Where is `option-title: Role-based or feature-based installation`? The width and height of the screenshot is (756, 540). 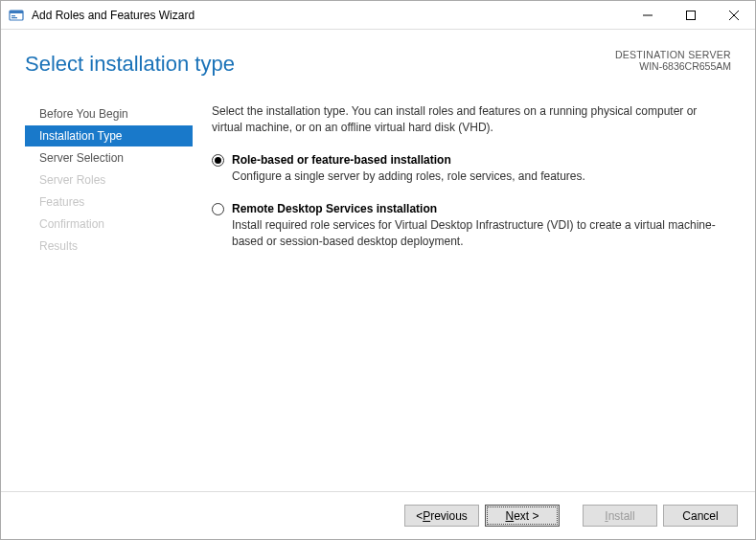
option-title: Role-based or feature-based installation is located at coordinates (408, 161).